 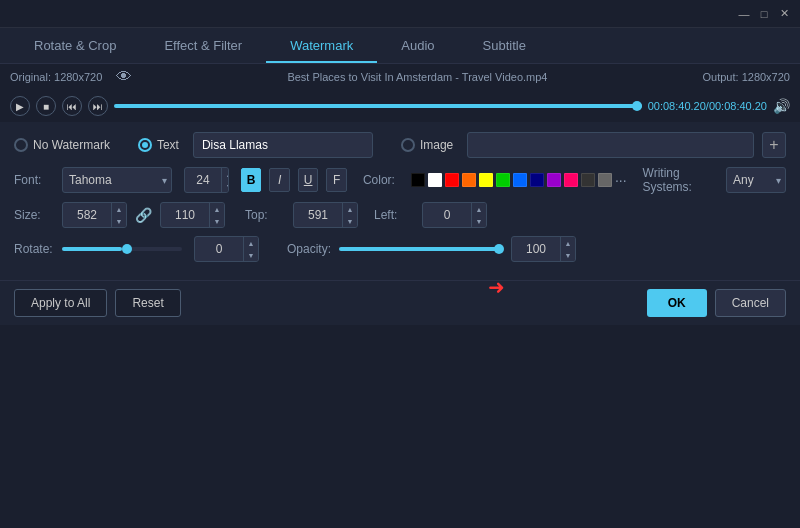 What do you see at coordinates (479, 209) in the screenshot?
I see `left-up: ▲` at bounding box center [479, 209].